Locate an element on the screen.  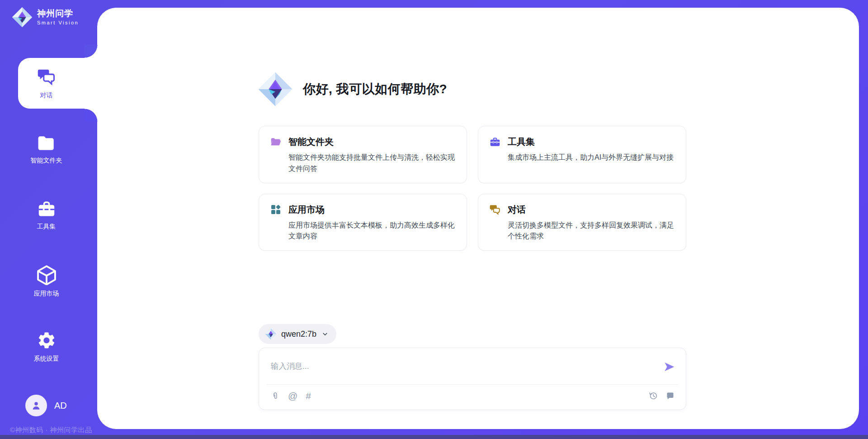
mention-button: @ is located at coordinates (293, 396).